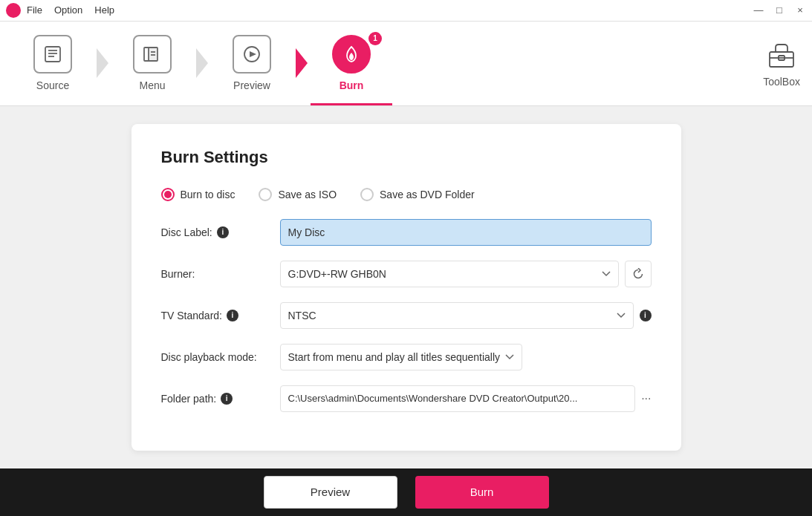 Image resolution: width=812 pixels, height=516 pixels. What do you see at coordinates (406, 316) in the screenshot?
I see `tv-standard-row: TV Standard: i NTSC PAL i` at bounding box center [406, 316].